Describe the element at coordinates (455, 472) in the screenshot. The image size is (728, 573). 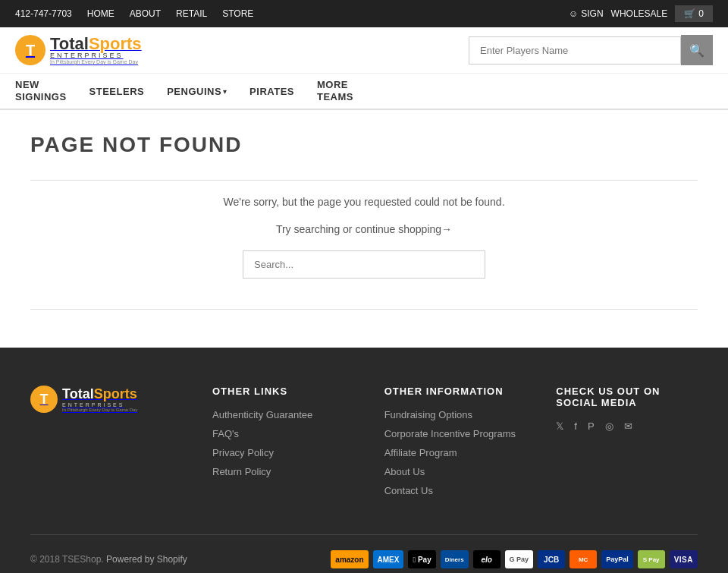
I see `footer-link-about: About Us` at that location.